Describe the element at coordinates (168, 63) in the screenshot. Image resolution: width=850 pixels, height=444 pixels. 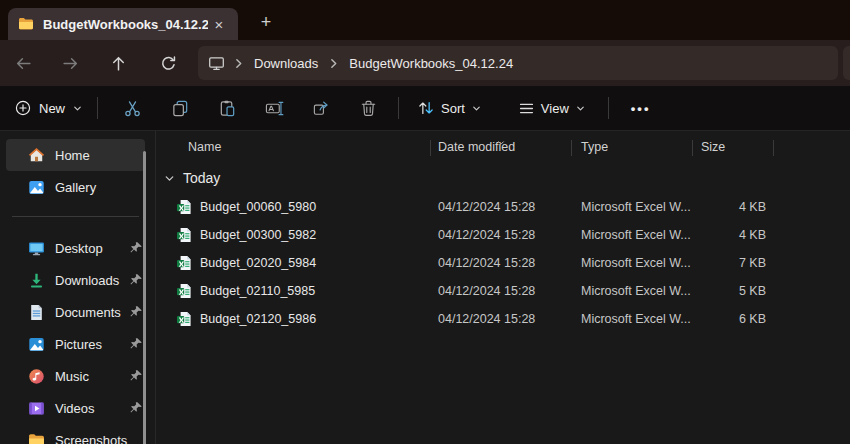
I see `refresh-button` at that location.